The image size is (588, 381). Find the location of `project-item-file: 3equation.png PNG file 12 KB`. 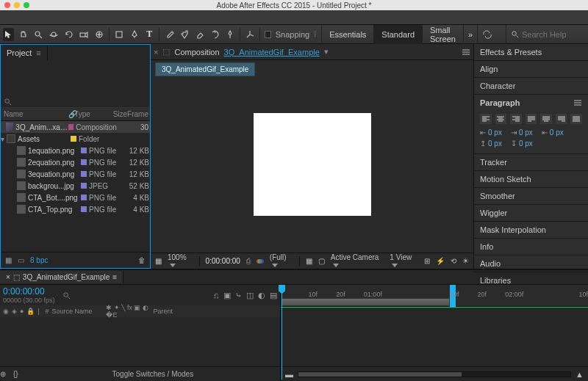

project-item-file: 3equation.png PNG file 12 KB is located at coordinates (75, 174).